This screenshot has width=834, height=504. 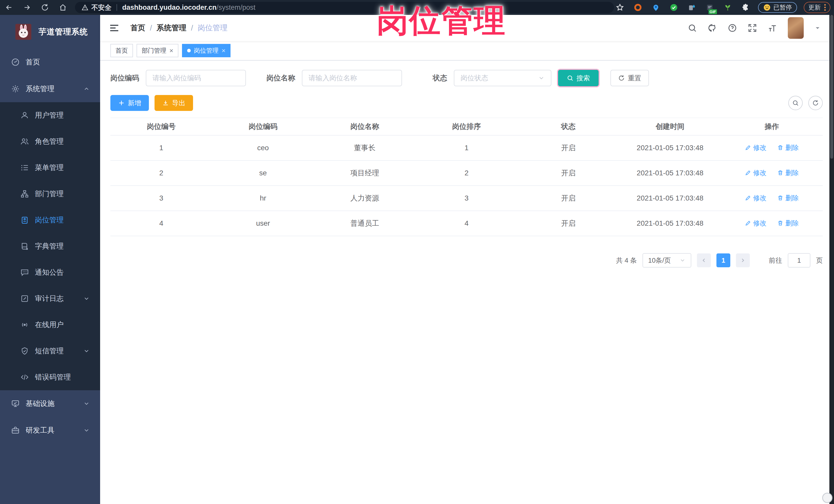 I want to click on tab-post: 岗位管理 ×, so click(x=206, y=51).